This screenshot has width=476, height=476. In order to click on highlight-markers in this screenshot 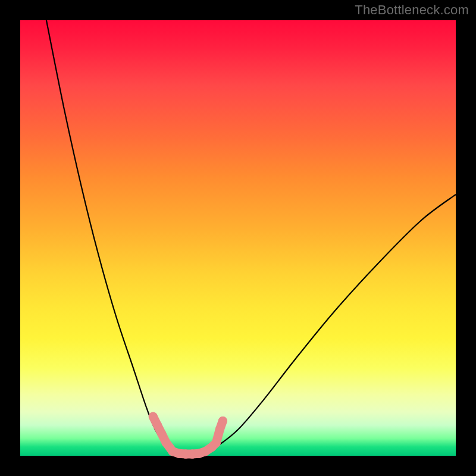, I will do `click(188, 436)`.